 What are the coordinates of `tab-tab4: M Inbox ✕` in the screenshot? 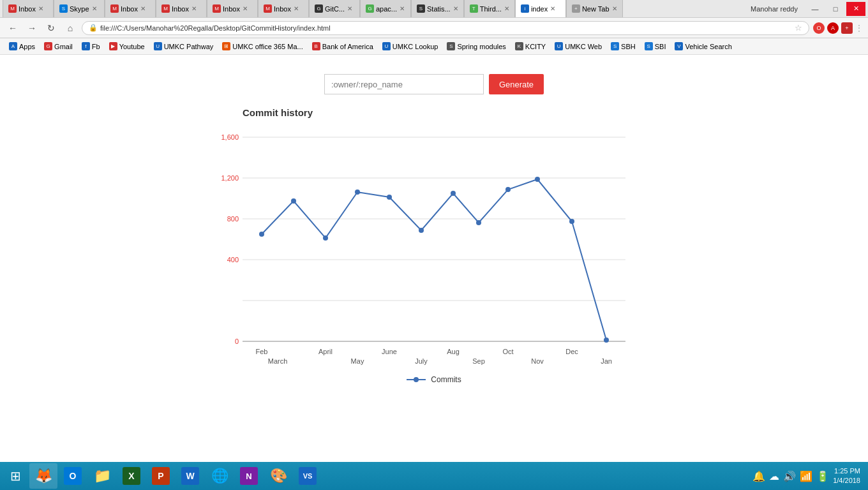 It's located at (181, 9).